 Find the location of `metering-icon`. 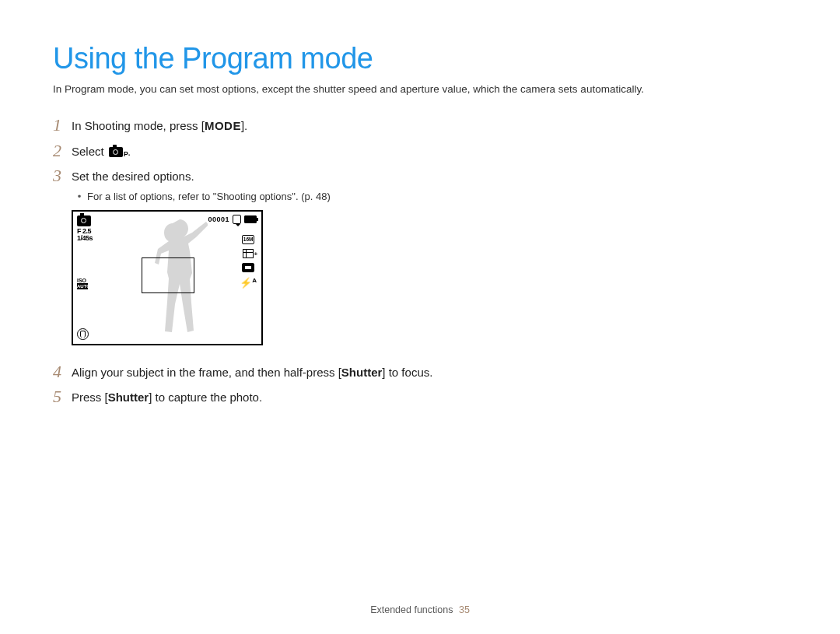

metering-icon is located at coordinates (248, 268).